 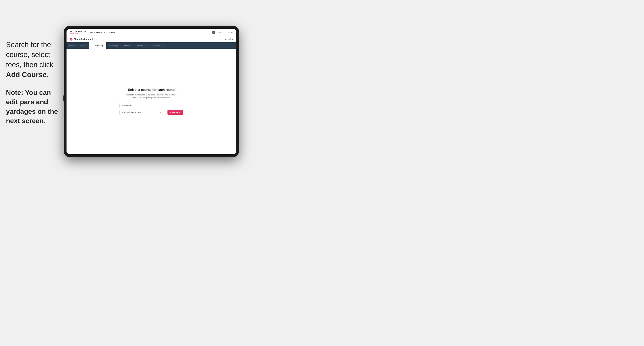 What do you see at coordinates (152, 32) in the screenshot?
I see `top-nav: SCOREBOARD Powered by clippd TOURNAMENTS…` at bounding box center [152, 32].